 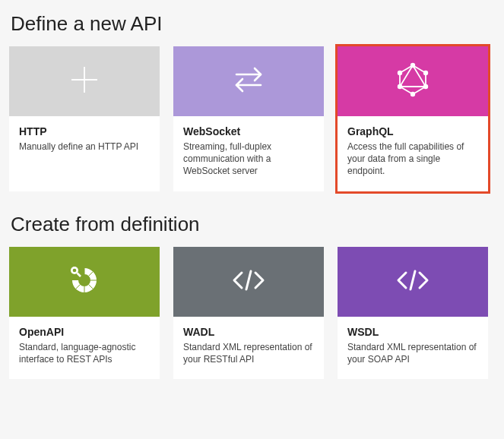 What do you see at coordinates (413, 81) in the screenshot?
I see `card-top-graphql` at bounding box center [413, 81].